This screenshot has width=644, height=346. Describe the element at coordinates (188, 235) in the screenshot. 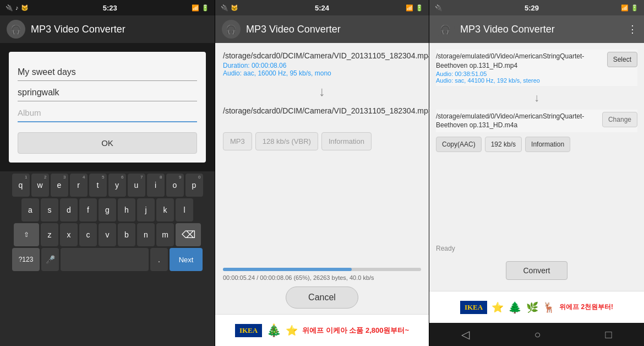

I see `delete-key: ⌫` at that location.